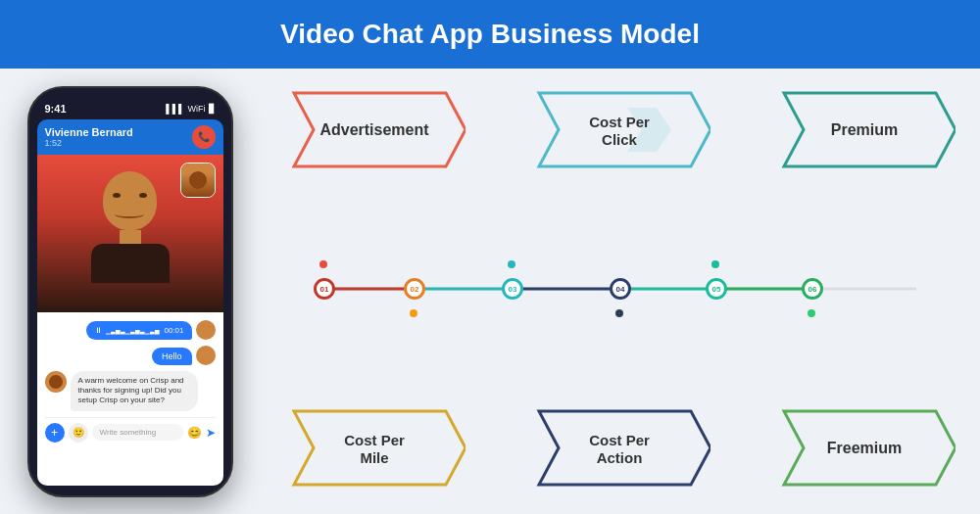 The image size is (980, 514). I want to click on timeline-node-05: 05, so click(716, 289).